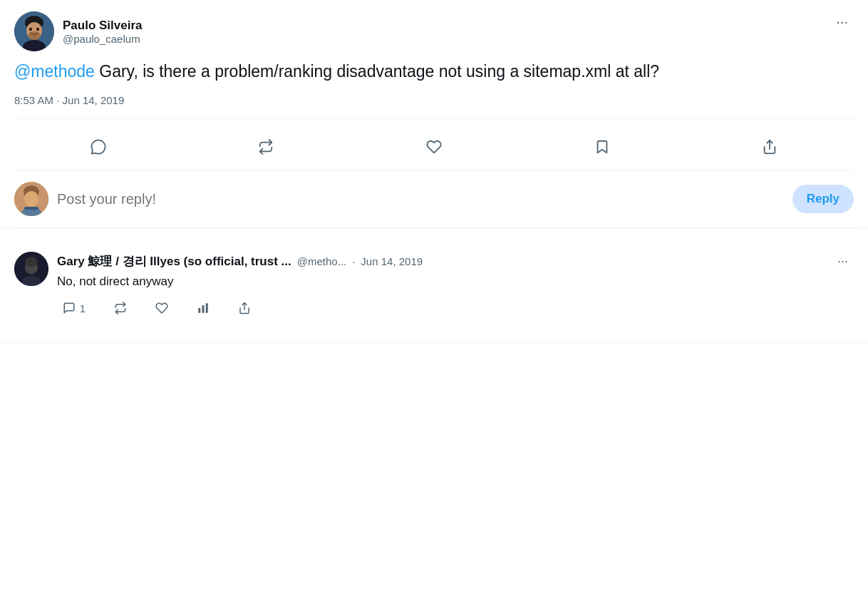  Describe the element at coordinates (174, 261) in the screenshot. I see `reply-author-name: Gary 鯨理 / 경리 Illyes (so official, trust …` at that location.